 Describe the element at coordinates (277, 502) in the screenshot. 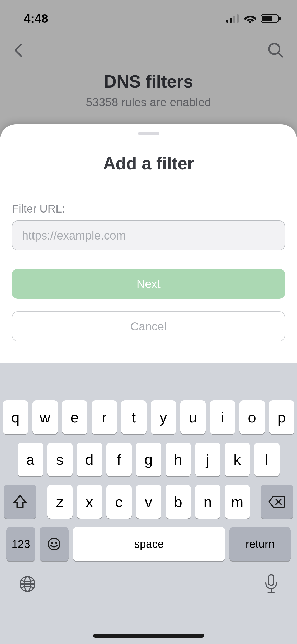

I see `backspace-icon` at that location.